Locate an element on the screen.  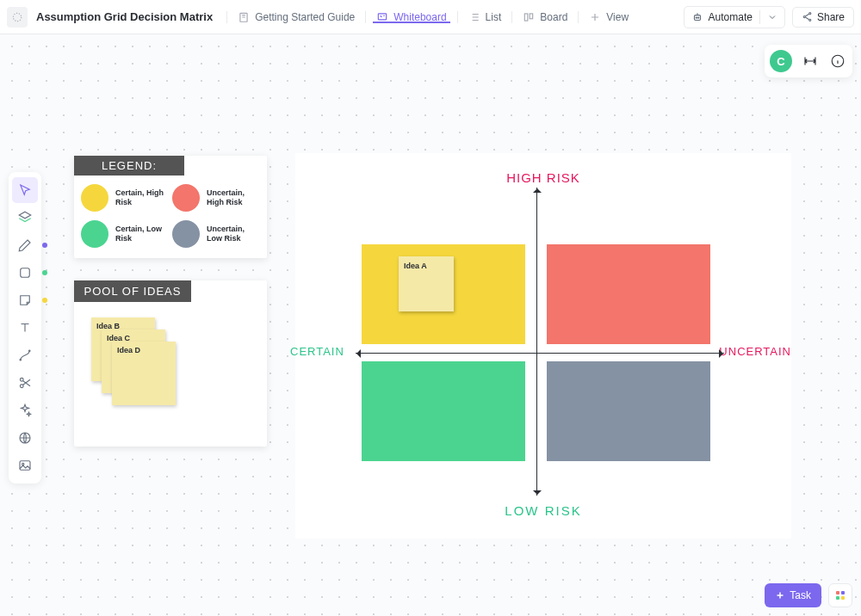
apps-grid-icon is located at coordinates (840, 595).